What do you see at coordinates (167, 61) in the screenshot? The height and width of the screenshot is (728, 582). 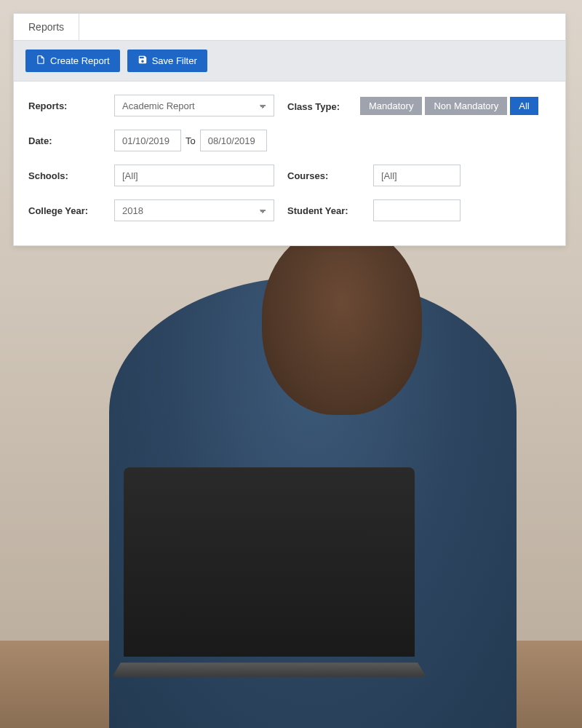 I see `save-filter-button: Save Filter` at bounding box center [167, 61].